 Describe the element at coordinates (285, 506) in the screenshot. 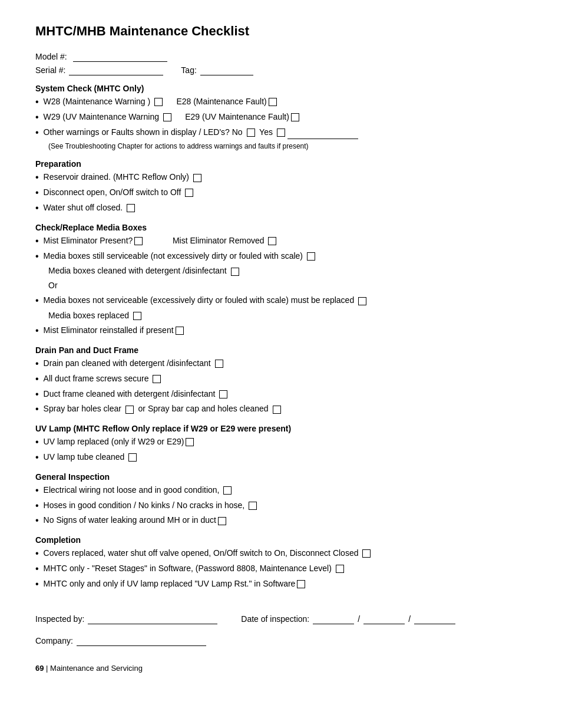

I see `item-content: Hoses in good condition / No kinks / No …` at that location.